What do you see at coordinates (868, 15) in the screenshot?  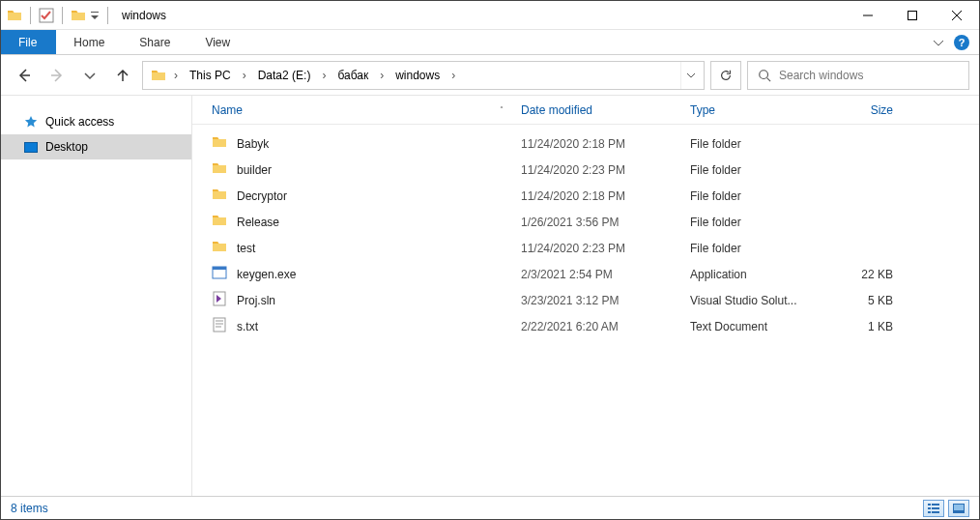 I see `minimize-button` at bounding box center [868, 15].